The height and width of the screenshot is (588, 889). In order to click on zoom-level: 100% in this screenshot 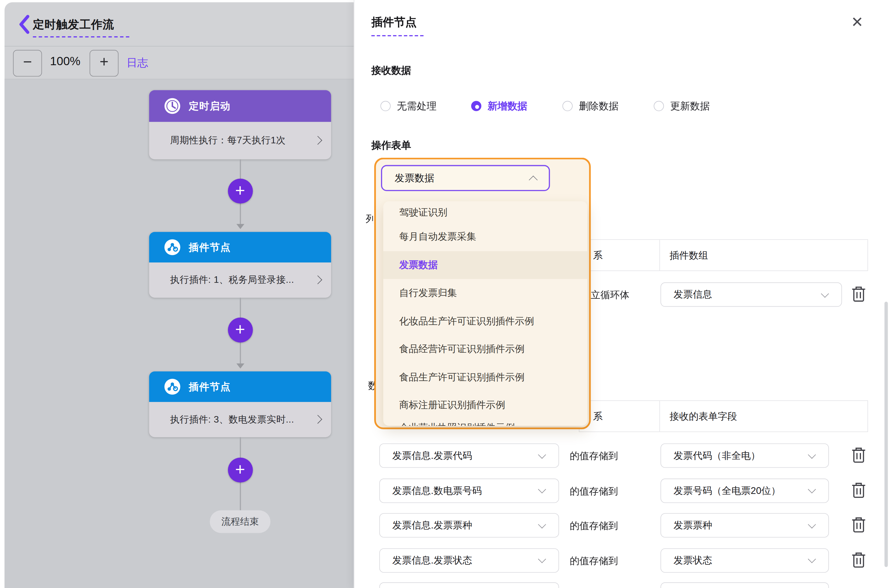, I will do `click(65, 62)`.